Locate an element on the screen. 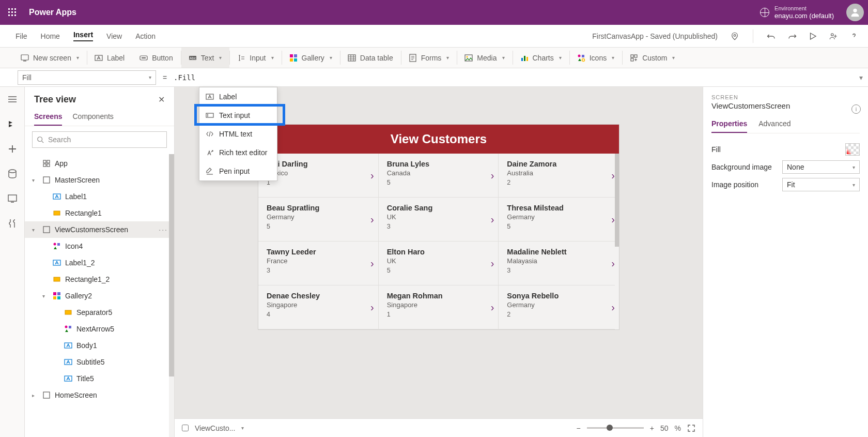  bgimage-select: None ▾ is located at coordinates (821, 167).